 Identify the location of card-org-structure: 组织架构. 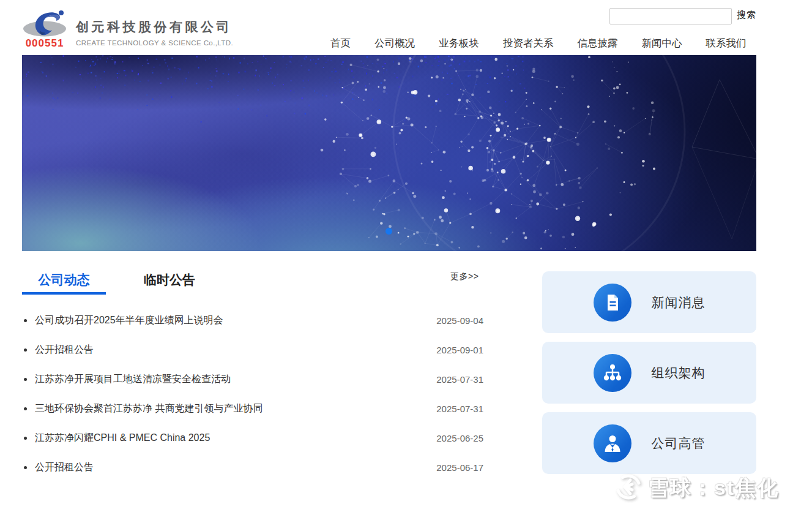
(649, 372).